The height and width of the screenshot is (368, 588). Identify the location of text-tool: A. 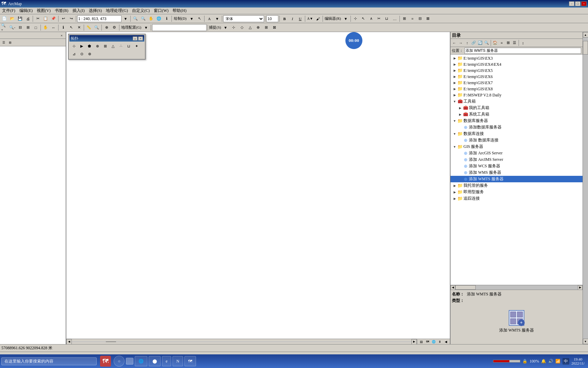
(209, 19).